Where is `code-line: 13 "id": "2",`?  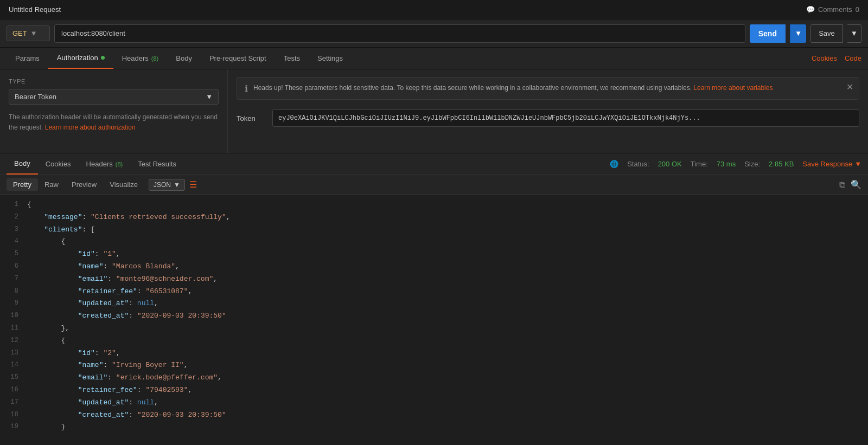
code-line: 13 "id": "2", is located at coordinates (434, 353).